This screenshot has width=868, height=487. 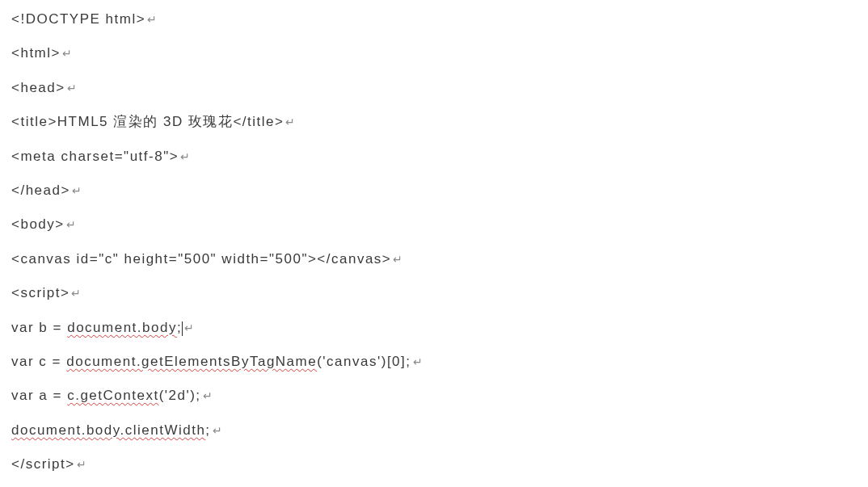 I want to click on code-line: var b = document.body;↵, so click(x=434, y=328).